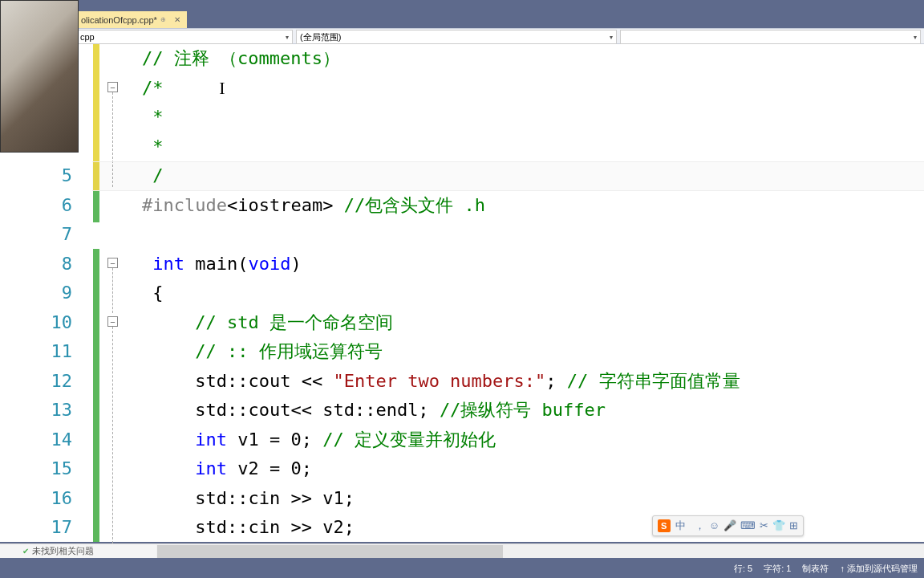 Image resolution: width=924 pixels, height=578 pixels. Describe the element at coordinates (36, 382) in the screenshot. I see `line-number: 12` at that location.